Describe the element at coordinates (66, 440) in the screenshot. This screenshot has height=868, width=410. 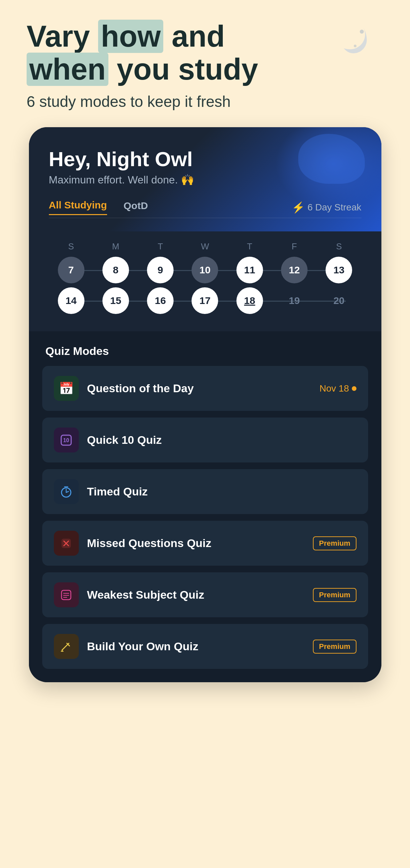
I see `quick10-icon: 10` at that location.